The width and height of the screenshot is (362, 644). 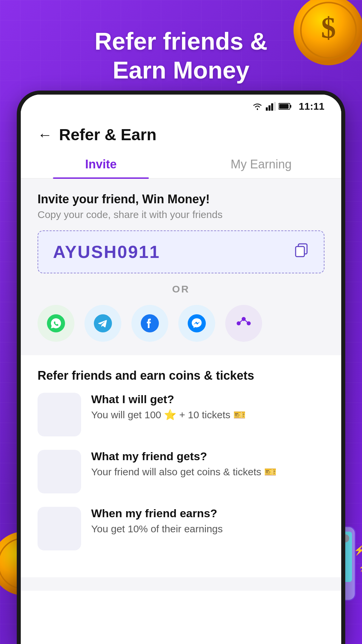 I want to click on wifi-icon, so click(x=257, y=106).